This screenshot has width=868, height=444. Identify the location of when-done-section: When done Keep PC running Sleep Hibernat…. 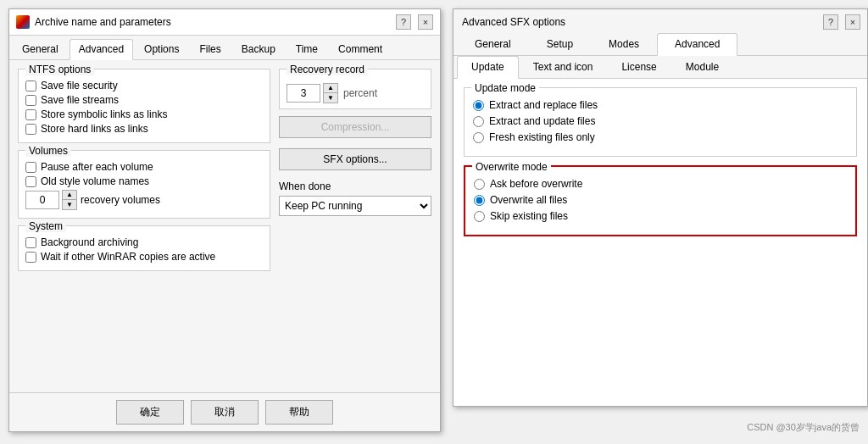
(355, 198).